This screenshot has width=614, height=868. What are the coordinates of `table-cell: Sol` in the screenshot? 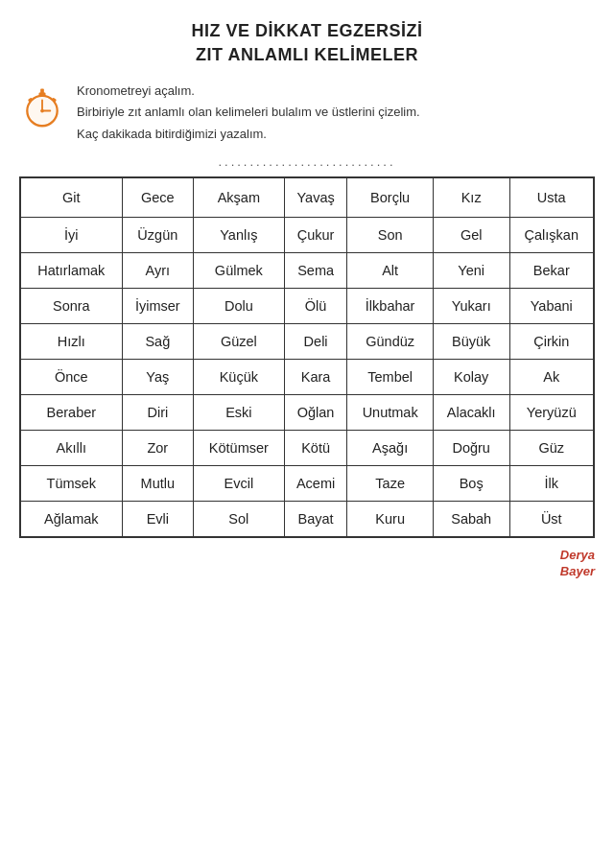 It's located at (238, 519).